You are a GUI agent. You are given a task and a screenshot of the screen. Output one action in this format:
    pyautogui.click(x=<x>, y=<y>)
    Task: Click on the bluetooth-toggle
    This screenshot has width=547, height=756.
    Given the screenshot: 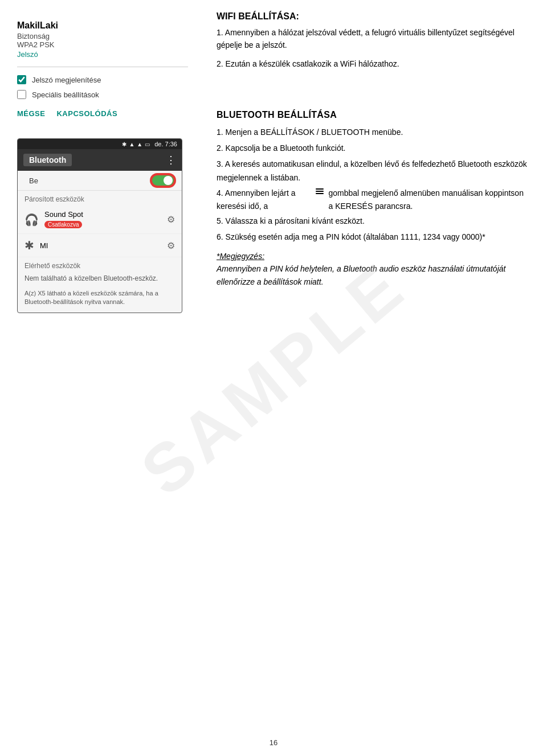 What is the action you would take?
    pyautogui.click(x=163, y=180)
    